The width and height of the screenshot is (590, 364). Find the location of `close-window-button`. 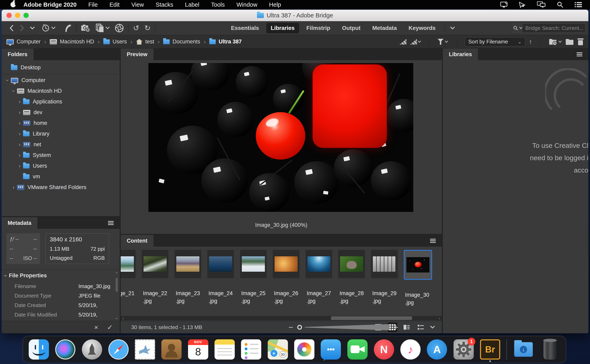

close-window-button is located at coordinates (9, 15).